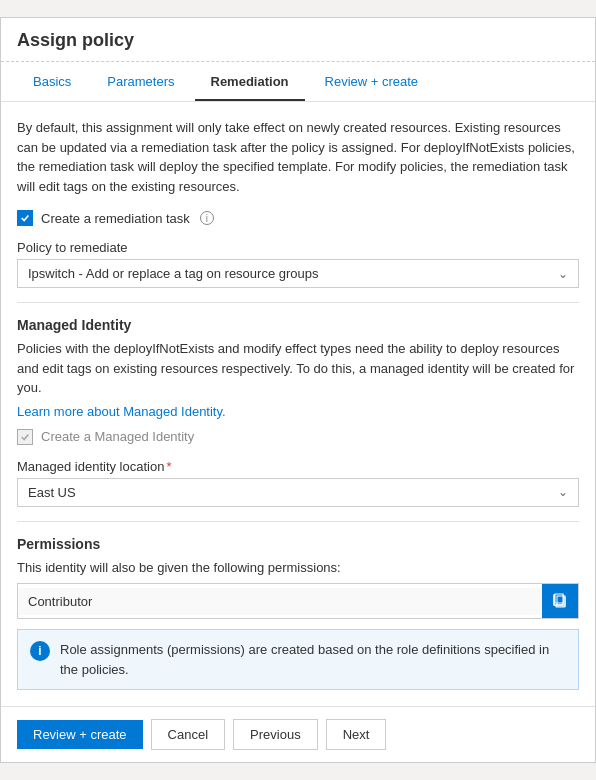 The image size is (596, 780). Describe the element at coordinates (250, 82) in the screenshot. I see `tab-remediation: Remediation` at that location.